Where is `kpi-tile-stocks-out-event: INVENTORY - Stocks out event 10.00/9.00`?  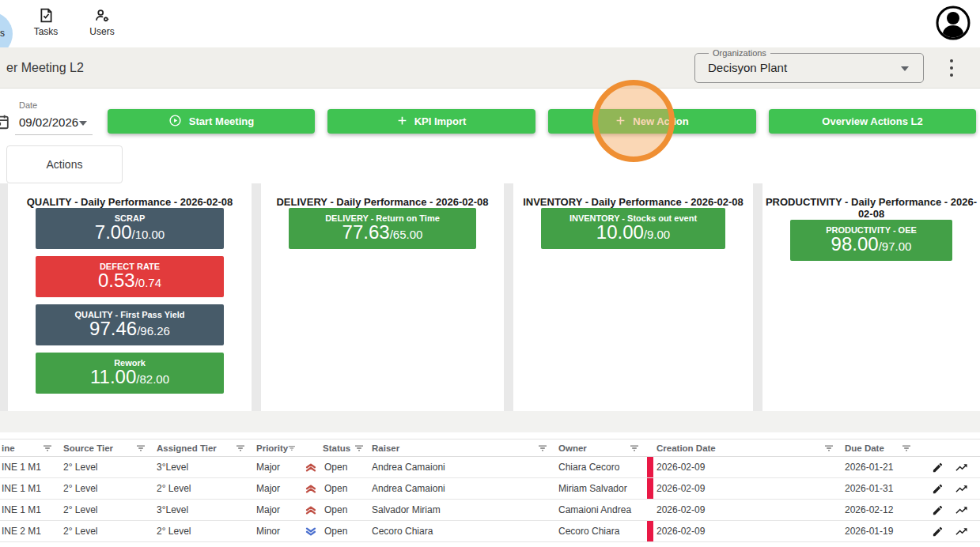
kpi-tile-stocks-out-event: INVENTORY - Stocks out event 10.00/9.00 is located at coordinates (633, 228).